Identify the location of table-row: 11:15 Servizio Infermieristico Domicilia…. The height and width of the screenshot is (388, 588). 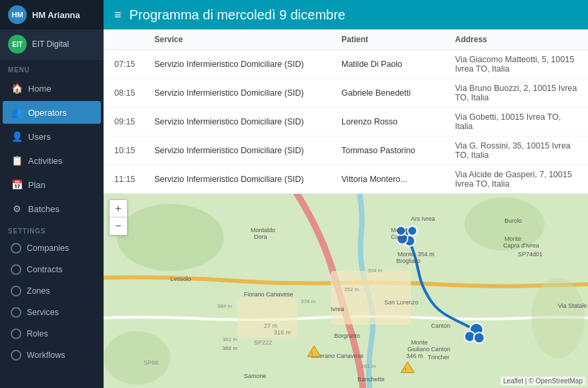
(346, 179).